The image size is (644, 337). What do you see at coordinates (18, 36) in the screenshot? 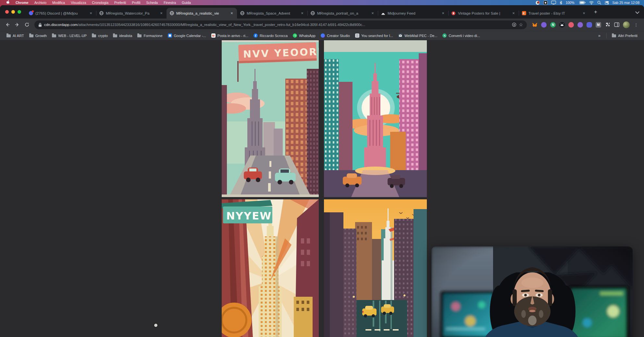
I see `bookmark-label: AI ART` at bounding box center [18, 36].